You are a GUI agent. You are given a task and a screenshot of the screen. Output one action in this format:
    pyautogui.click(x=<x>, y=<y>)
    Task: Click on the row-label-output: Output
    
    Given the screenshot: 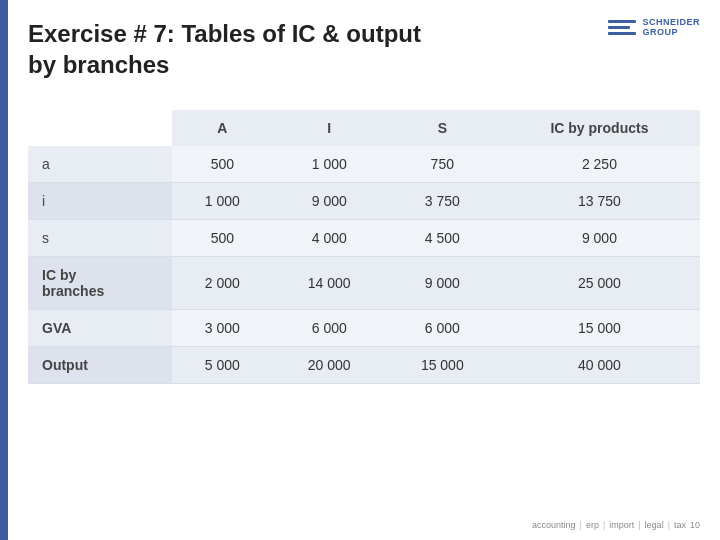 What is the action you would take?
    pyautogui.click(x=100, y=366)
    